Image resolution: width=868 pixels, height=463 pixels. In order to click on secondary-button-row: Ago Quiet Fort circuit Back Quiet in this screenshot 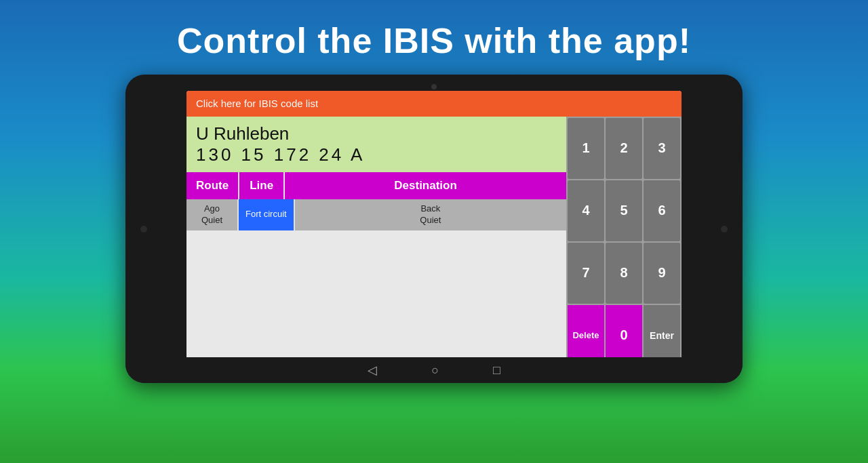, I will do `click(376, 215)`.